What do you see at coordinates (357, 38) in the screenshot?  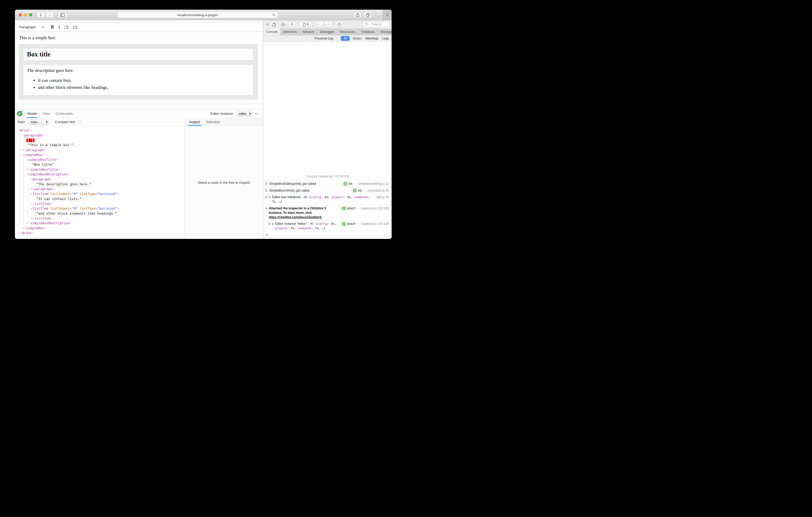 I see `filter-errors: Errors` at bounding box center [357, 38].